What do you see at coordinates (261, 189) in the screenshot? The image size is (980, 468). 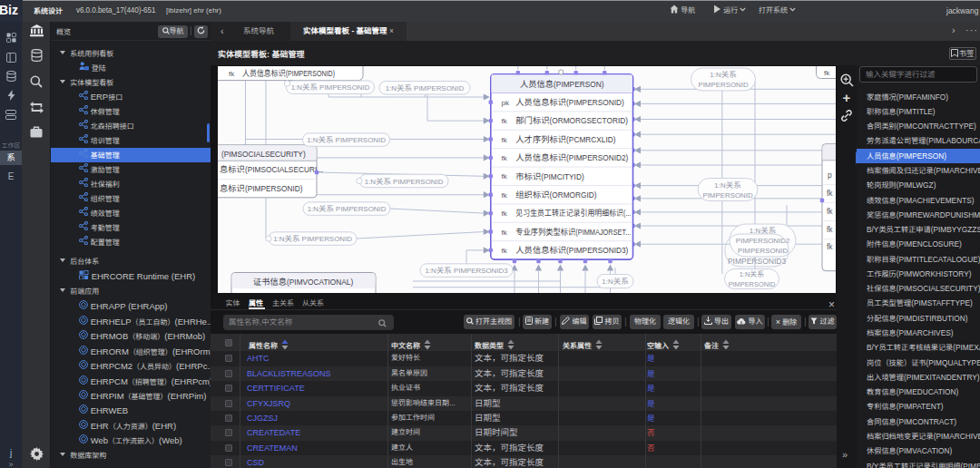 I see `svg-text: 息标识(PIMPERSONID)` at bounding box center [261, 189].